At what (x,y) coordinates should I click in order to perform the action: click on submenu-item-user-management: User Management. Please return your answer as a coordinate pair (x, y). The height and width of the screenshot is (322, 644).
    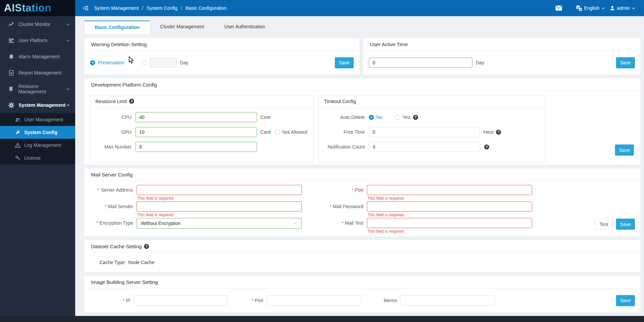
    Looking at the image, I should click on (38, 120).